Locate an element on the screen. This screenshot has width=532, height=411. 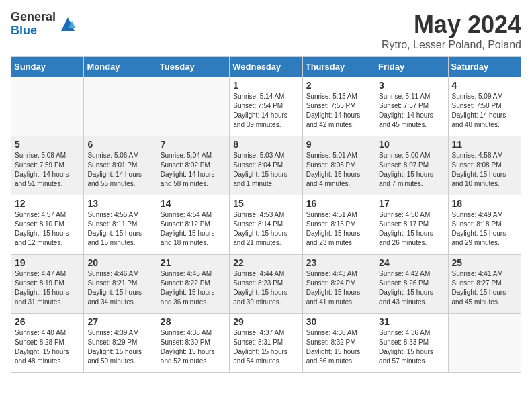
logo: General Blue is located at coordinates (44, 24).